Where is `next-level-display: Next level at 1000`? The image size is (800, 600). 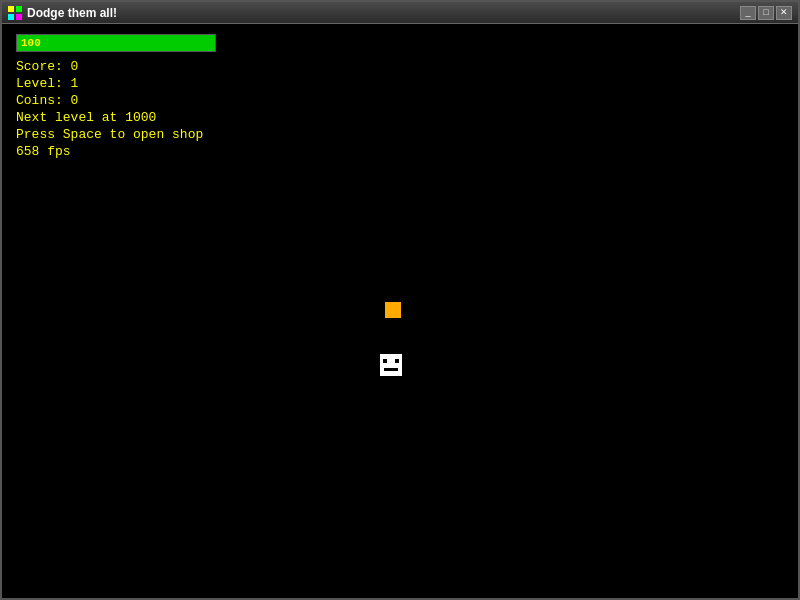
next-level-display: Next level at 1000 is located at coordinates (110, 118).